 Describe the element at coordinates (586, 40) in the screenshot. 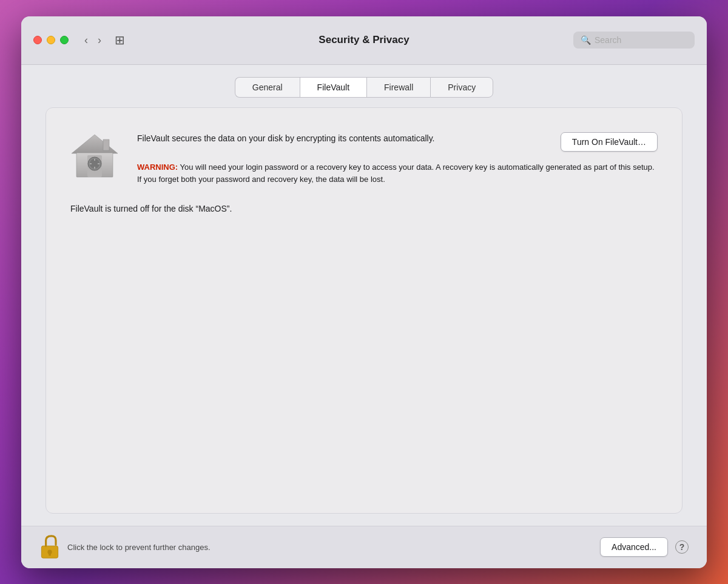

I see `search-icon: 🔍` at that location.